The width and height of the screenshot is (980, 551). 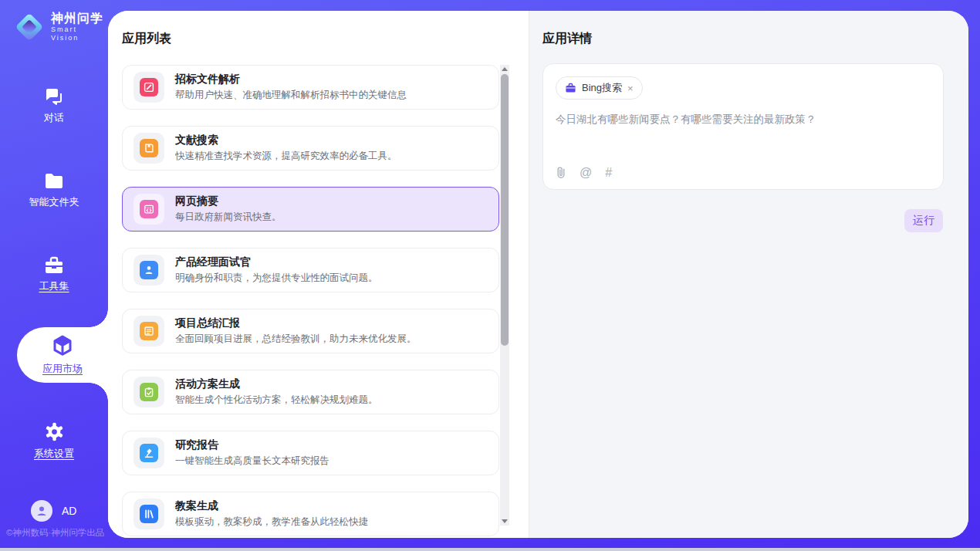 What do you see at coordinates (147, 39) in the screenshot?
I see `app-list-title: 应用列表` at bounding box center [147, 39].